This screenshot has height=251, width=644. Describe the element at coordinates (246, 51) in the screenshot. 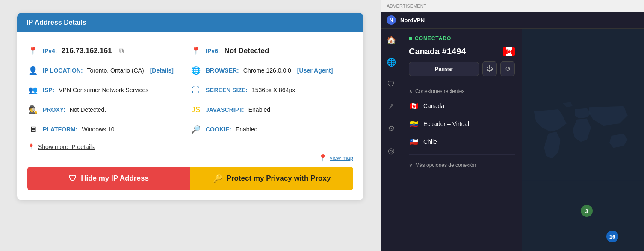

I see `ipv6-value: Not Detected` at that location.